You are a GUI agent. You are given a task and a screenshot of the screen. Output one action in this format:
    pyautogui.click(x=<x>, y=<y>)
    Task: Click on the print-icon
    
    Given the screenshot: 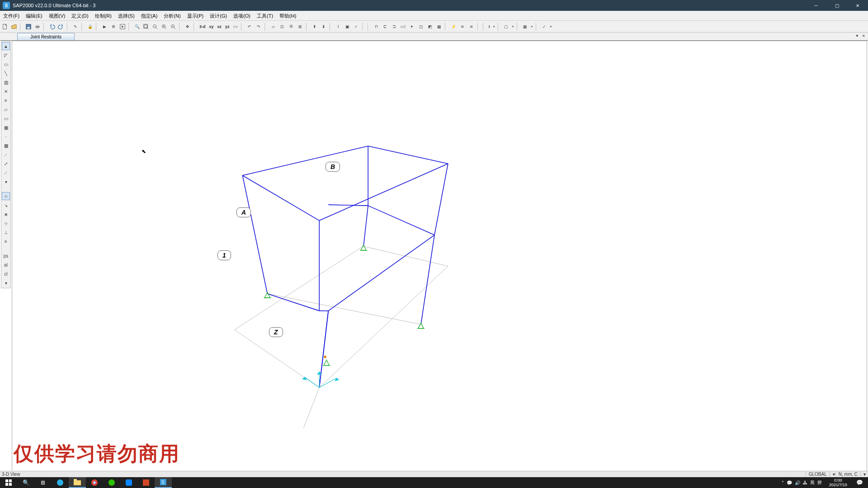 What is the action you would take?
    pyautogui.click(x=38, y=27)
    